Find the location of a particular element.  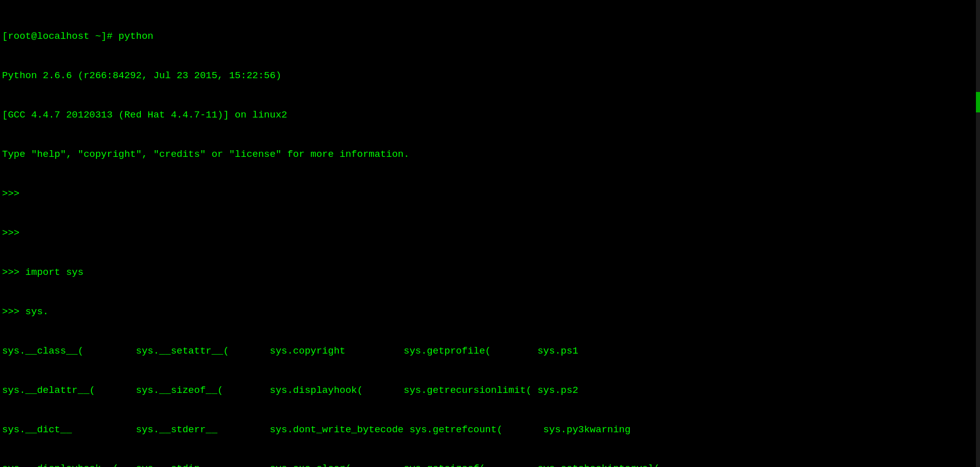

terminal-line: sys.__class__( sys.__setattr__( sys.copy… is located at coordinates (490, 352).